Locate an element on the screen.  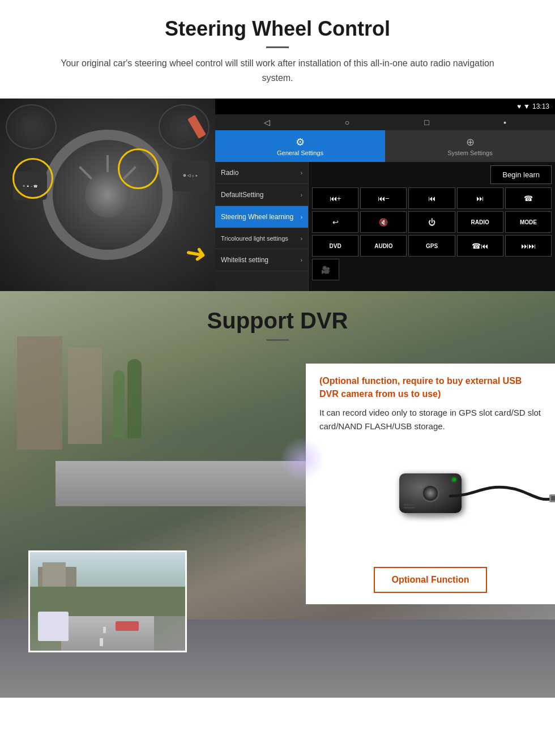
ctrl-row-4: 🎥 is located at coordinates (432, 270).